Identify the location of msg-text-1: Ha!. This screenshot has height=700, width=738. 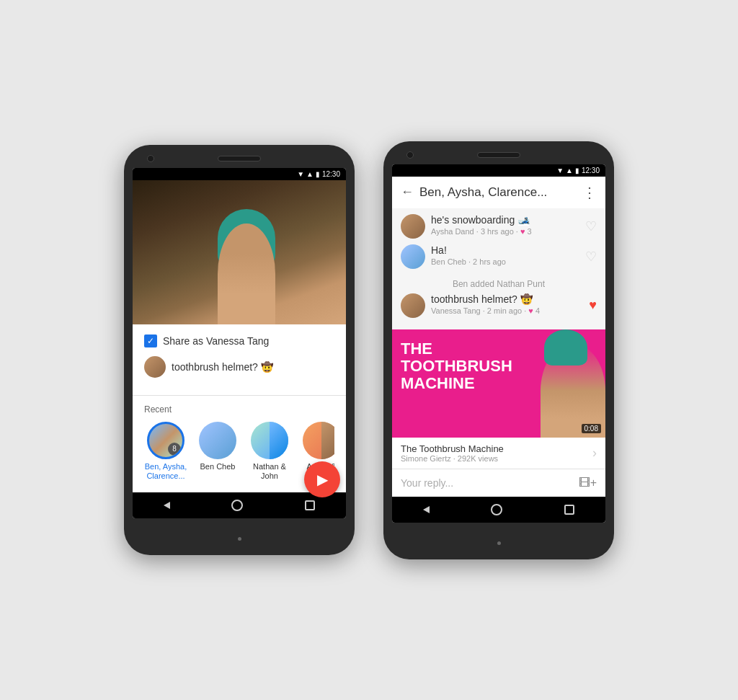
(505, 250).